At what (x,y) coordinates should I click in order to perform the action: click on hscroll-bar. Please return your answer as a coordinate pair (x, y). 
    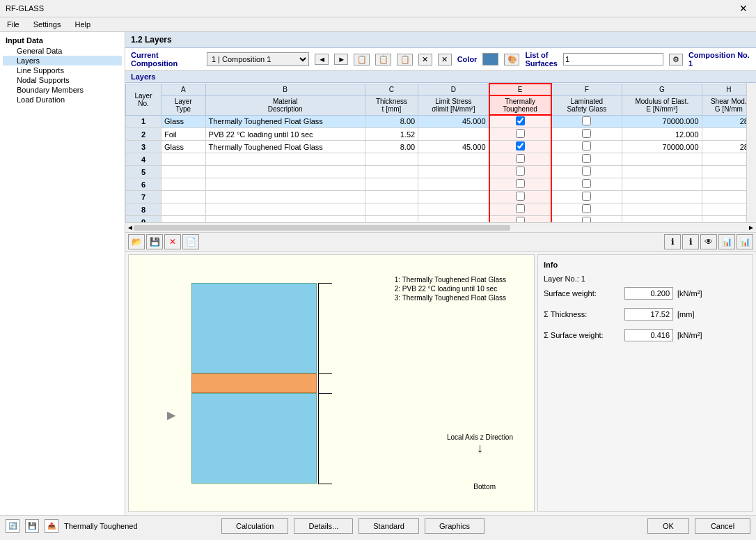
    Looking at the image, I should click on (322, 228).